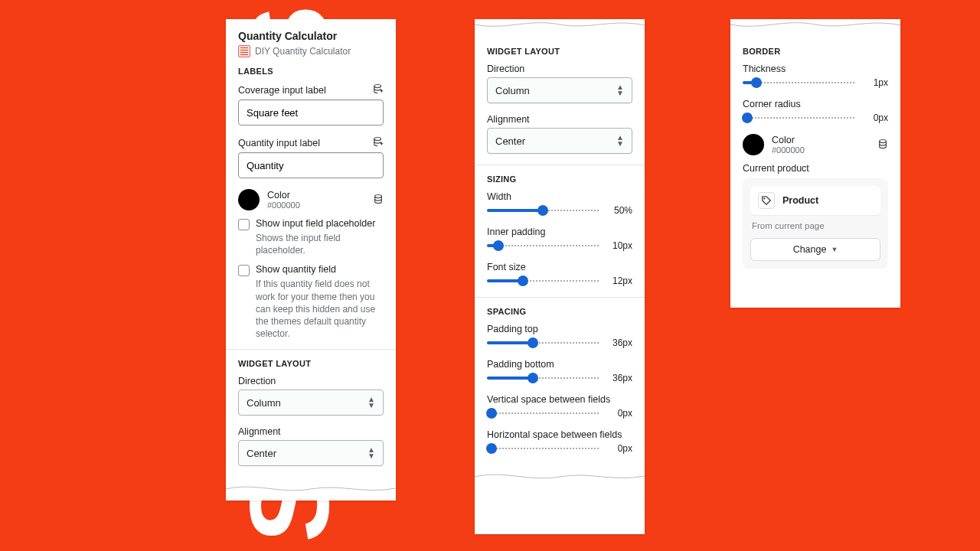 Image resolution: width=980 pixels, height=551 pixels. What do you see at coordinates (766, 201) in the screenshot?
I see `product-icon` at bounding box center [766, 201].